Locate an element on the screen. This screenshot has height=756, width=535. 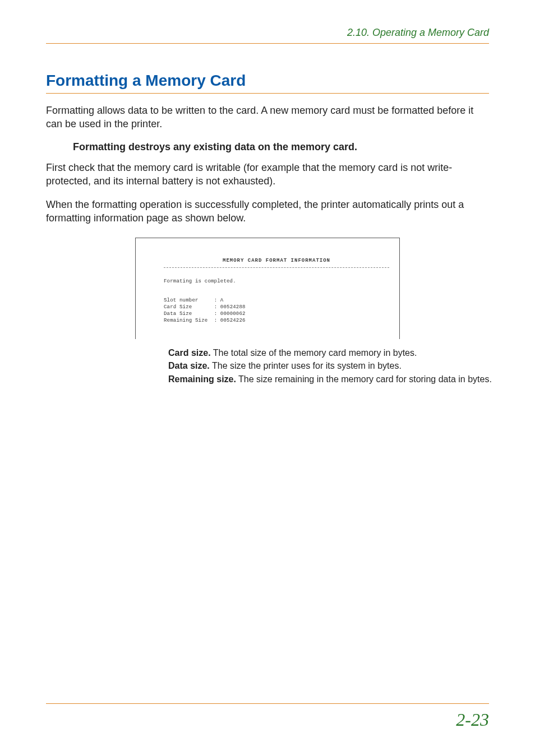
definition-term: Data size. is located at coordinates (189, 365).